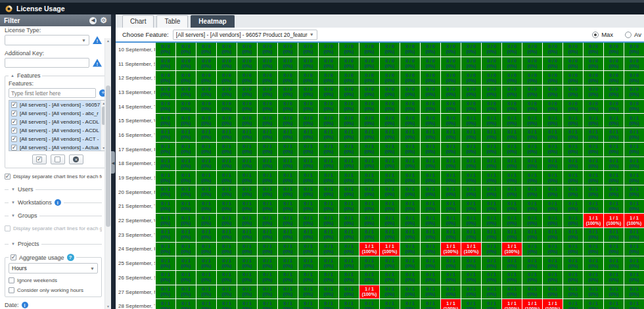 Image resolution: width=644 pixels, height=309 pixels. What do you see at coordinates (104, 20) in the screenshot?
I see `settings-gear-icon: ⚙` at bounding box center [104, 20].